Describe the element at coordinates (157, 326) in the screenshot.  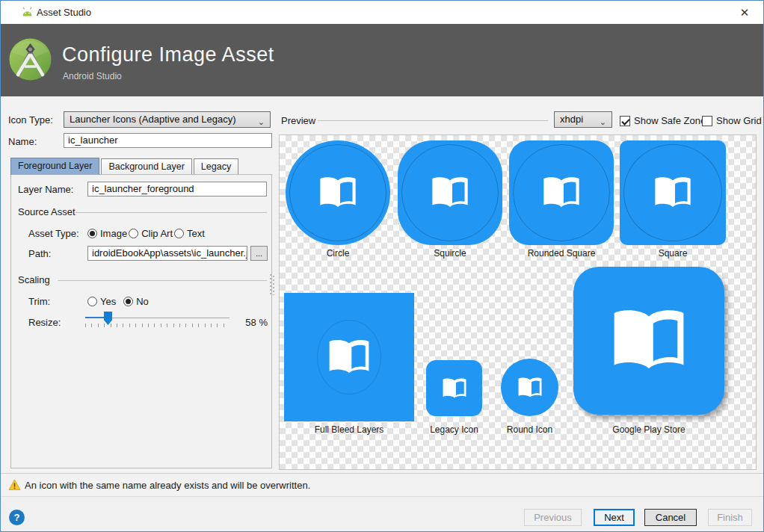
I see `slider-ticks` at that location.